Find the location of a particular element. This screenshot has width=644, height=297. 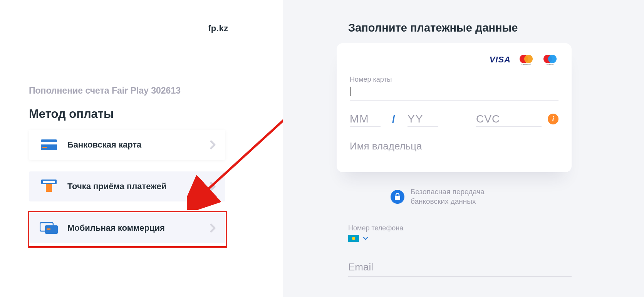

expiry-slash: / is located at coordinates (394, 119).